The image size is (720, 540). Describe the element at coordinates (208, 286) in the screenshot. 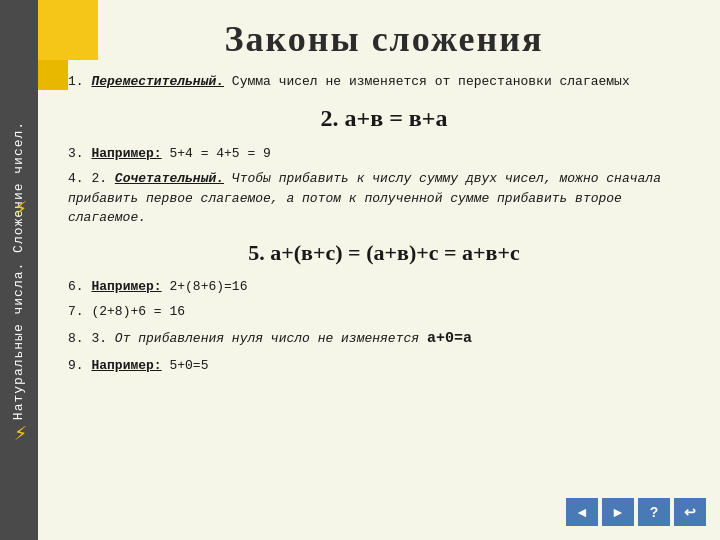

I see `ex2-text: 2+(8+6)=16` at that location.